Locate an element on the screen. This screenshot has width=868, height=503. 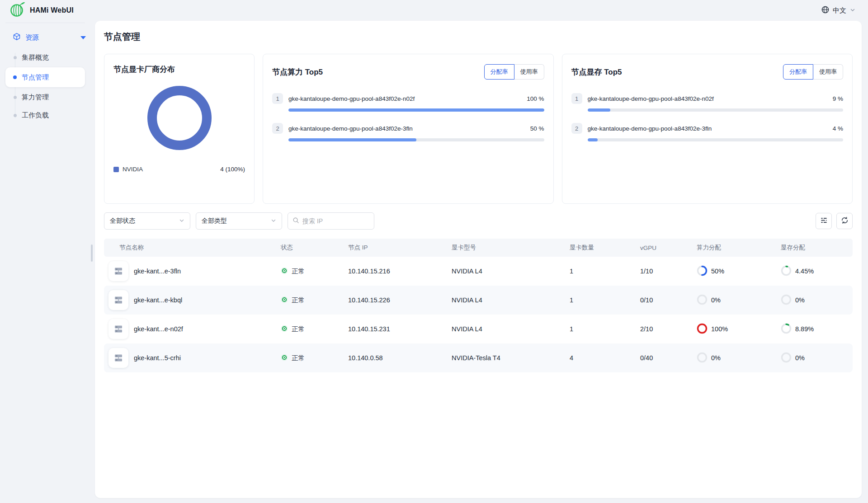
sidebar-item-link: 算力管理 is located at coordinates (47, 97).